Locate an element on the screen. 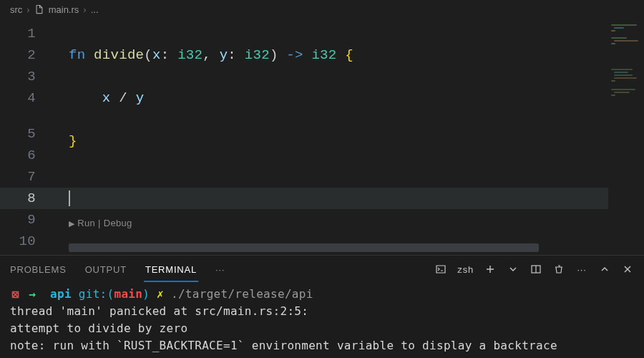  terminal-line: attempt to divide by zero is located at coordinates (322, 329).